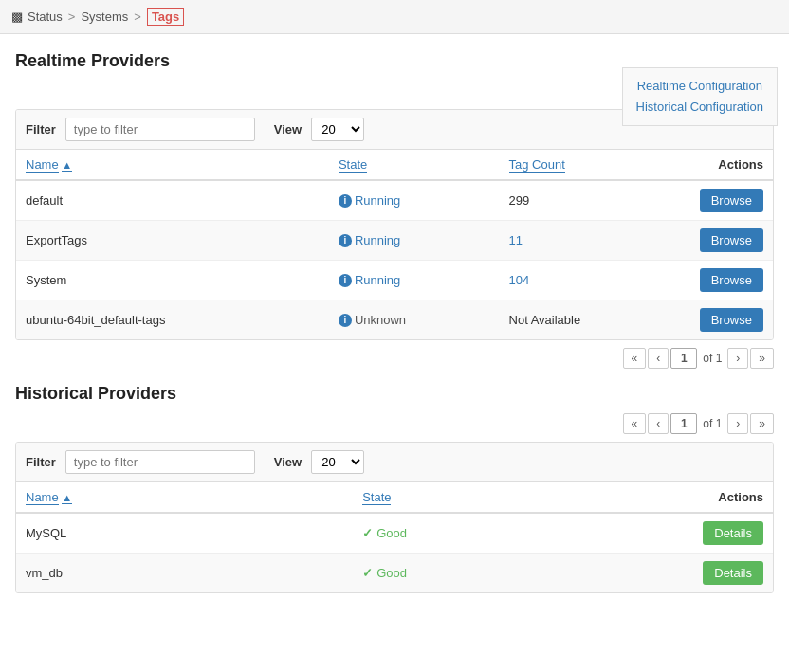  I want to click on current-page-hist-top: 1, so click(684, 424).